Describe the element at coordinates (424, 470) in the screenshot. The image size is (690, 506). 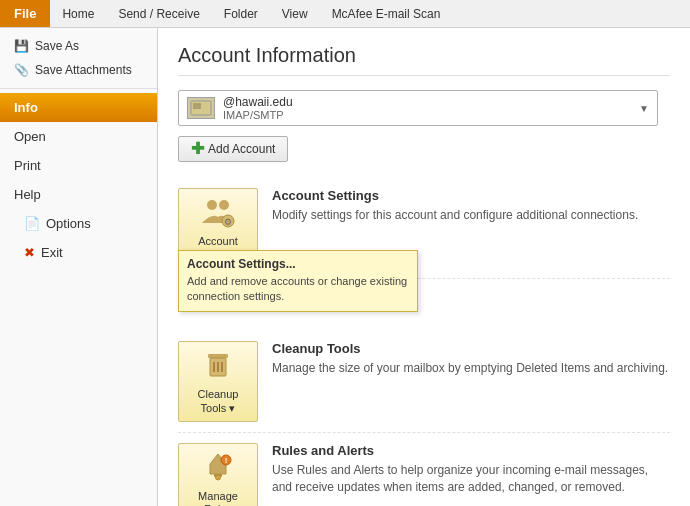
I see `rules-alerts-section: ! Manage Rules& Alerts Rules and Alerts …` at that location.